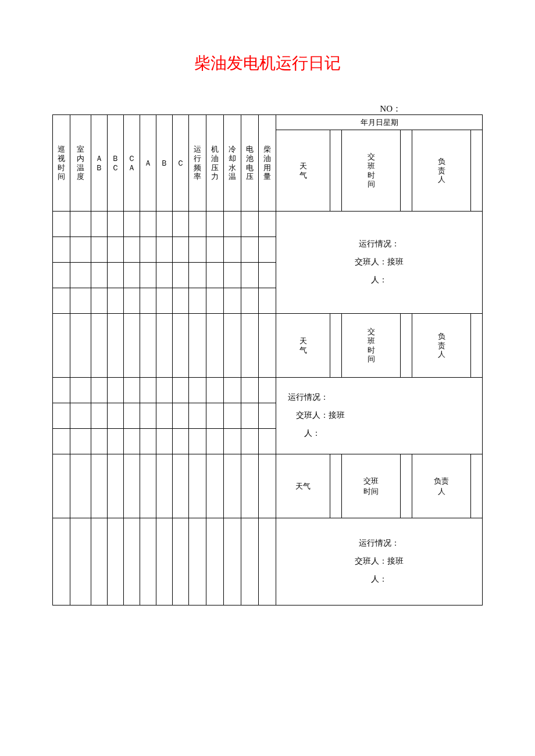 The image size is (535, 756). I want to click on shift-3-notes: 运行情况： 交班人：接班 人：, so click(379, 562).